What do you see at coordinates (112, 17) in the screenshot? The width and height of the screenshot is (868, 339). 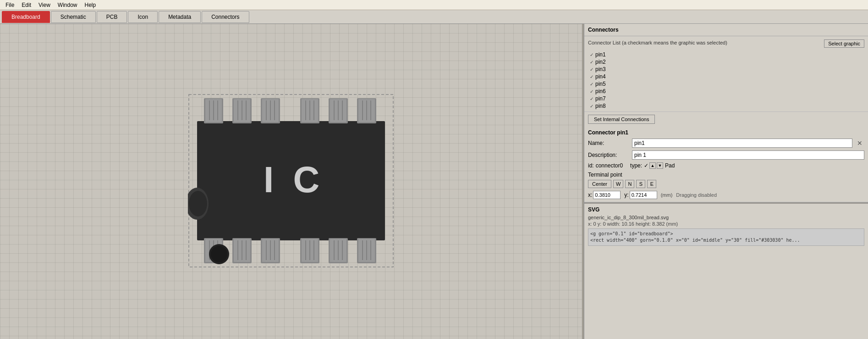 I see `tab-pcb: PCB` at bounding box center [112, 17].